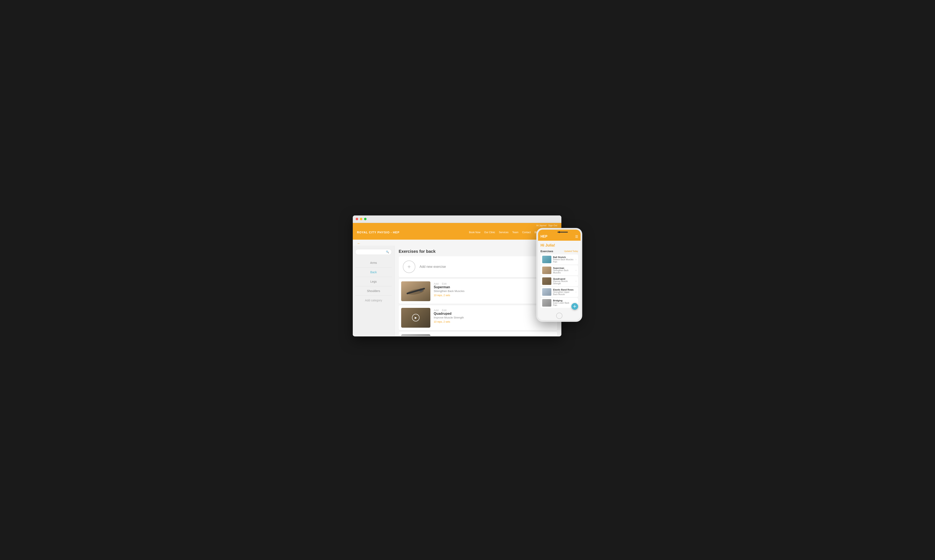 Image resolution: width=935 pixels, height=560 pixels. I want to click on phone-exercise-desc-quadruped: Improve Muscle Strength, so click(564, 282).